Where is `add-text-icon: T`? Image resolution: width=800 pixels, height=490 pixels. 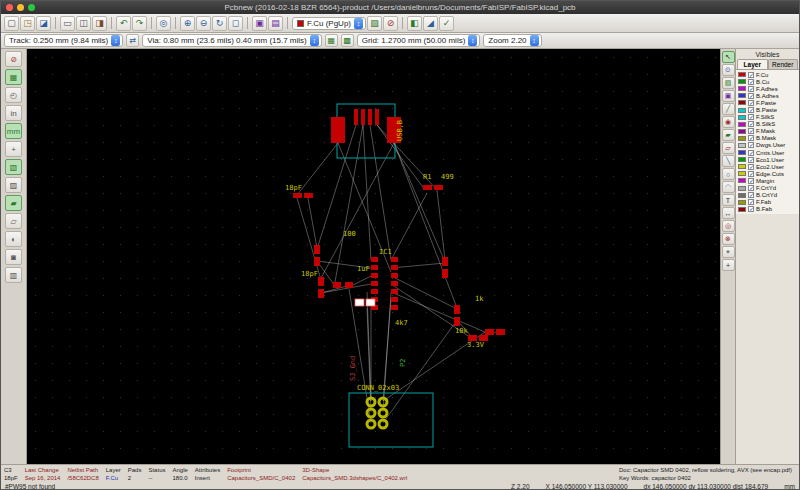
add-text-icon: T is located at coordinates (728, 200).